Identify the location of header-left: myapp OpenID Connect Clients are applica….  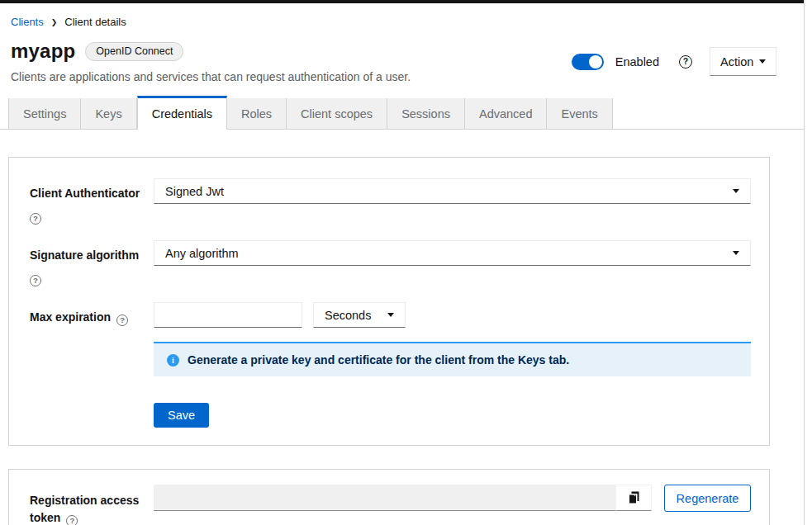
(211, 61).